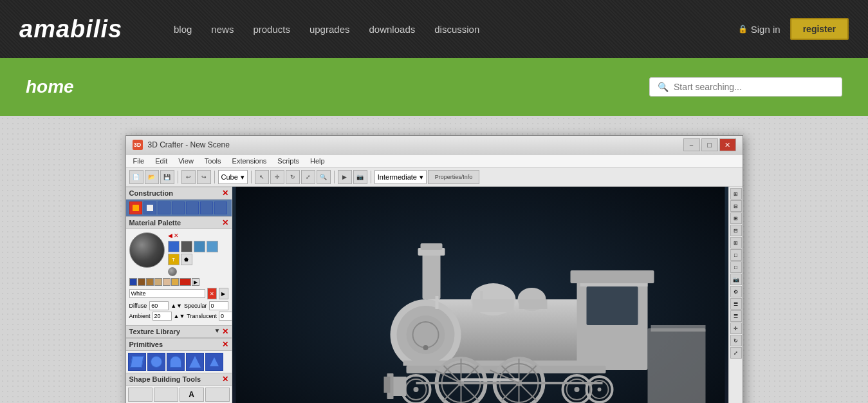  I want to click on mat-btn-6: ⬟, so click(187, 259).